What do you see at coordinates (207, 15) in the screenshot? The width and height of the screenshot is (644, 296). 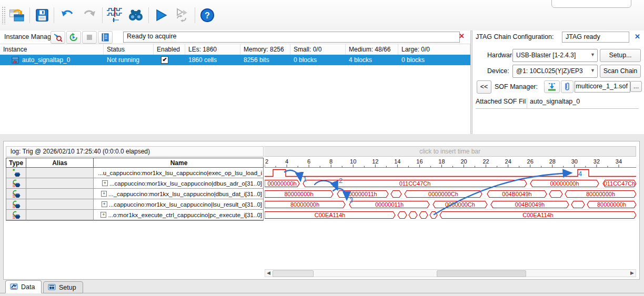 I see `help-icon: ?` at bounding box center [207, 15].